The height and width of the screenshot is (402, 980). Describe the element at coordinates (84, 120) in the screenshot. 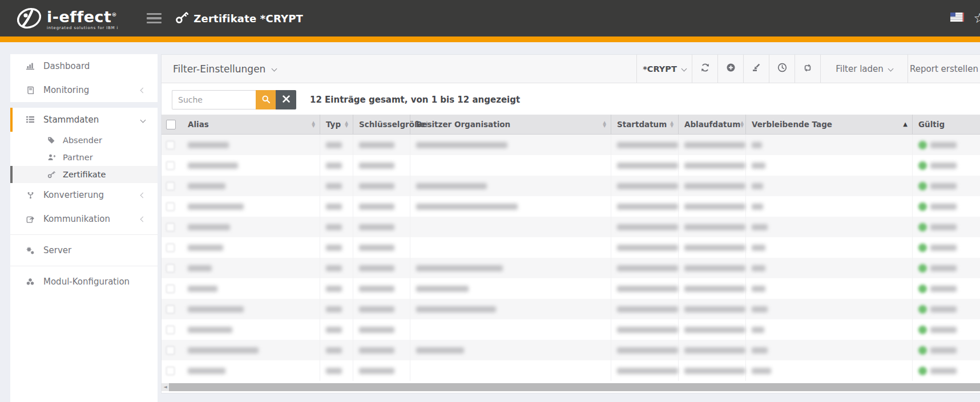

I see `sidebar-item-stammdaten: Stammdaten` at that location.